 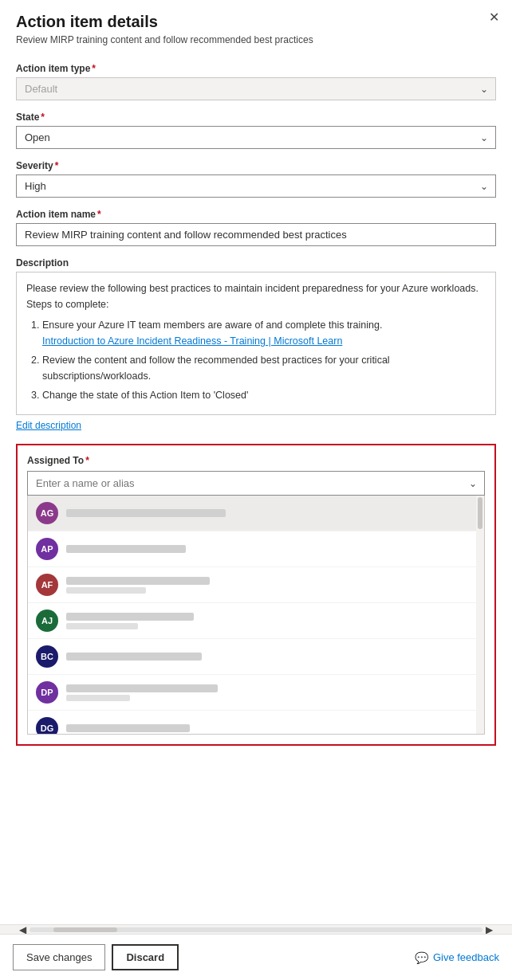 What do you see at coordinates (256, 22) in the screenshot?
I see `panel-title: Action item details` at bounding box center [256, 22].